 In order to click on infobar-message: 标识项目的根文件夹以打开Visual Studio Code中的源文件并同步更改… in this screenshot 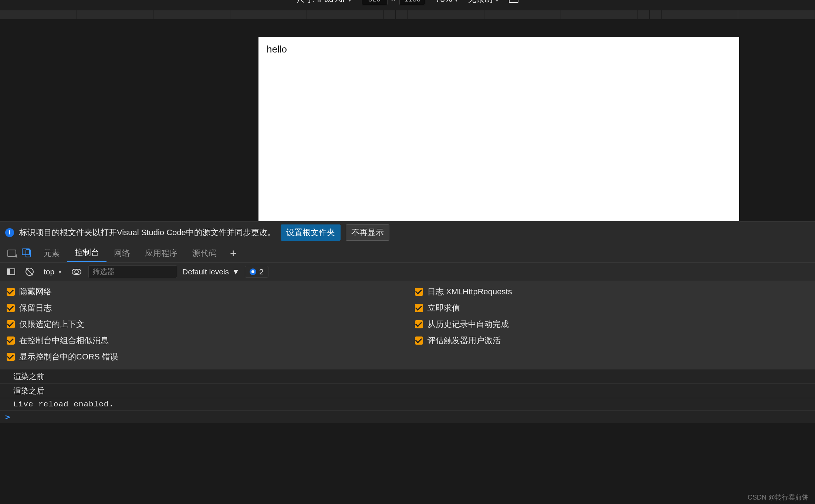, I will do `click(147, 233)`.